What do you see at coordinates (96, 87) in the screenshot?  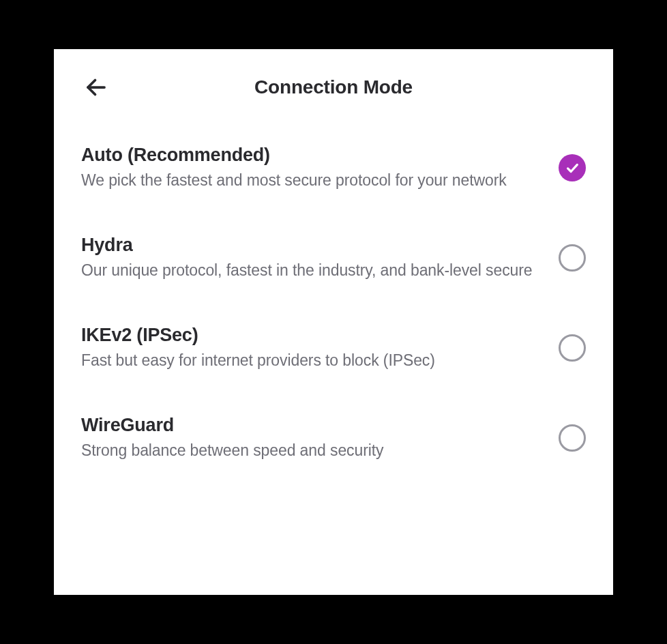 I see `back-button` at bounding box center [96, 87].